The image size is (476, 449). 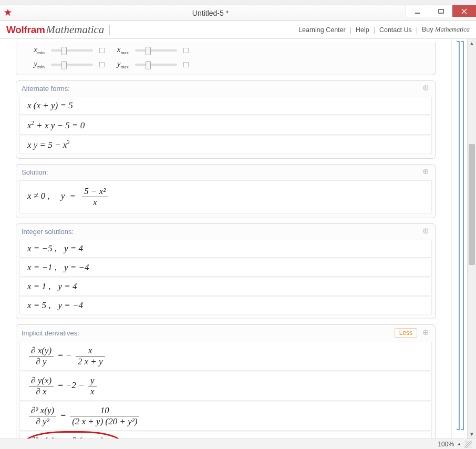 I want to click on zoom-level: 100%, so click(x=446, y=444).